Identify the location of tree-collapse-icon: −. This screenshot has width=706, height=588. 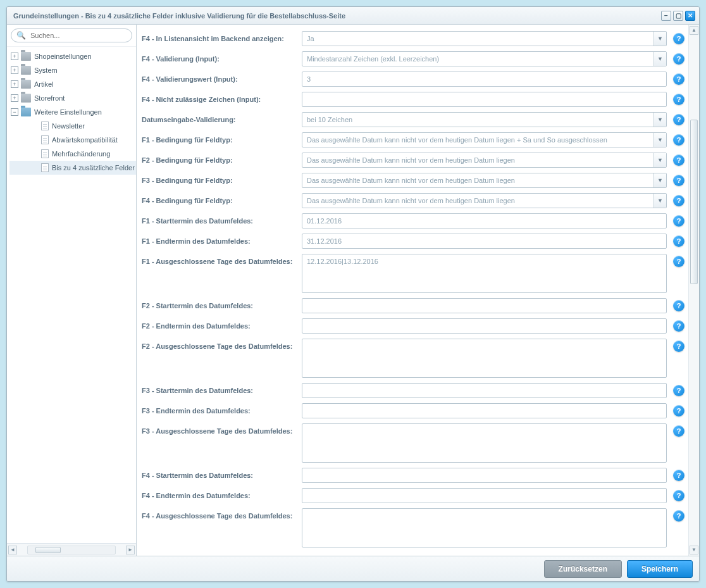
(15, 112).